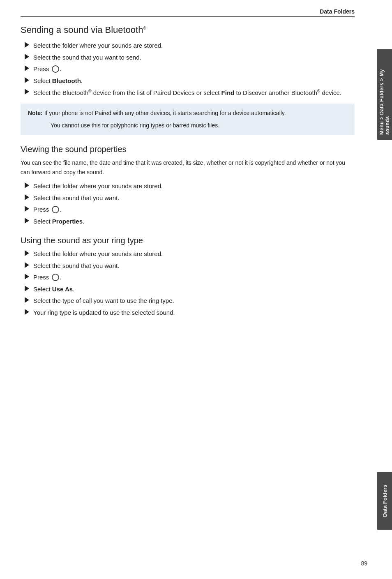  What do you see at coordinates (187, 30) in the screenshot?
I see `section1-title: Sending a sound via Bluetooth®` at bounding box center [187, 30].